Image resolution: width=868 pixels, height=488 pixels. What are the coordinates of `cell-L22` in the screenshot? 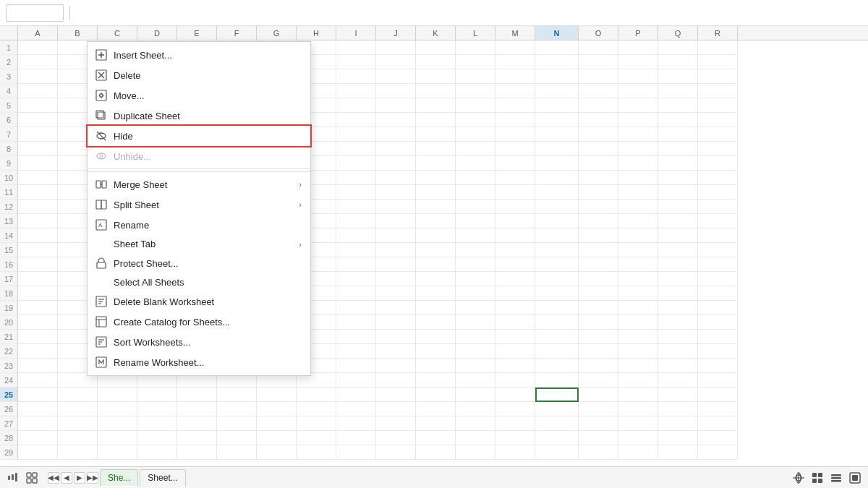 It's located at (476, 351).